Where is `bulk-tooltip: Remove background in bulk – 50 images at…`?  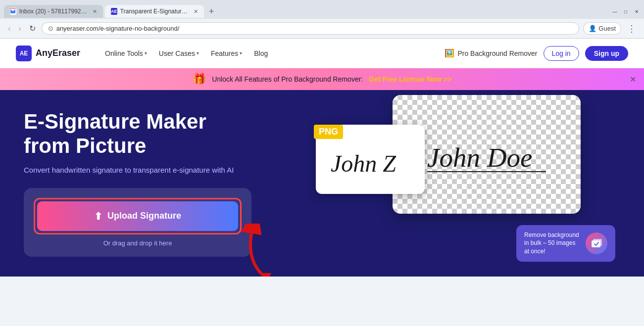
bulk-tooltip: Remove background in bulk – 50 images at… is located at coordinates (566, 243).